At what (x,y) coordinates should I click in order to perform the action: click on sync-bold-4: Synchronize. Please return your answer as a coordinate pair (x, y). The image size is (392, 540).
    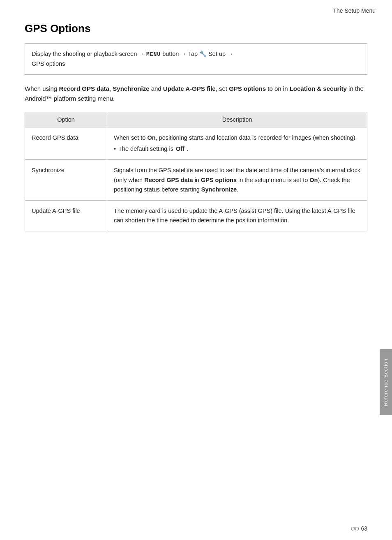
    Looking at the image, I should click on (219, 189).